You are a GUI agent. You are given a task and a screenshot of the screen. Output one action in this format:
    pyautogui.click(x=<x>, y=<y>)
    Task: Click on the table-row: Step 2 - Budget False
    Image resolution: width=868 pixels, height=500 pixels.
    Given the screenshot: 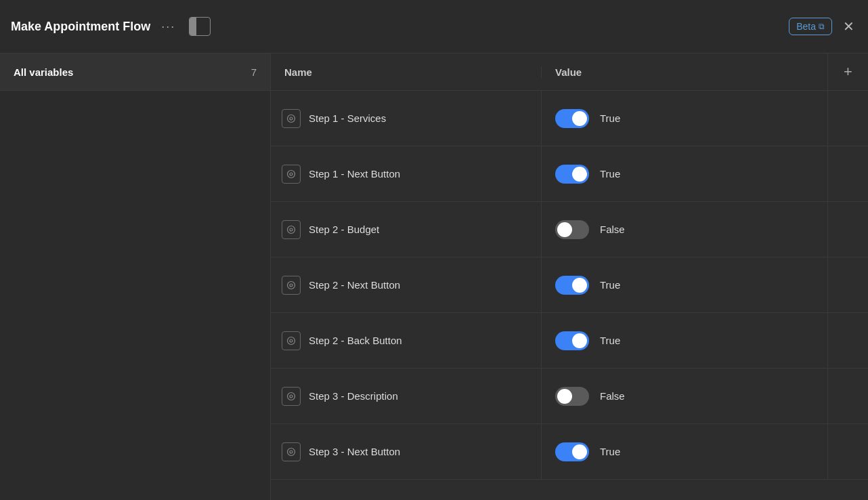 What is the action you would take?
    pyautogui.click(x=569, y=230)
    